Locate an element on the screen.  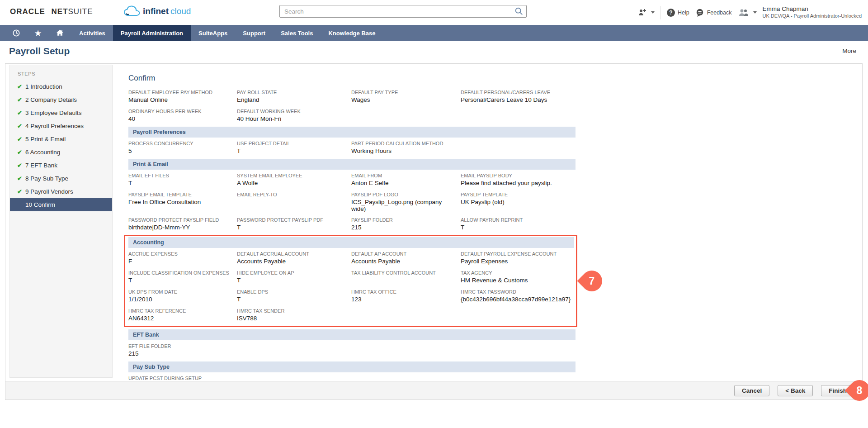
step-item-confirm: 10 Confirm is located at coordinates (61, 204).